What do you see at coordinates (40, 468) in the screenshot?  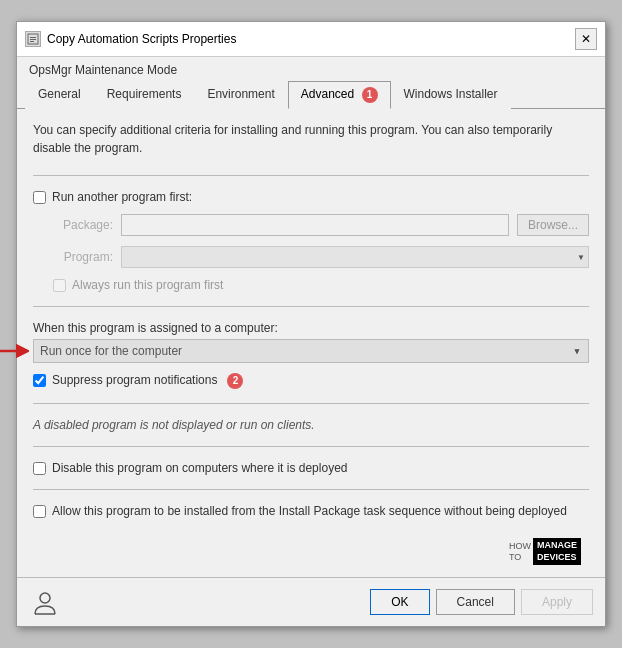 I see `disable-program-checkbox` at bounding box center [40, 468].